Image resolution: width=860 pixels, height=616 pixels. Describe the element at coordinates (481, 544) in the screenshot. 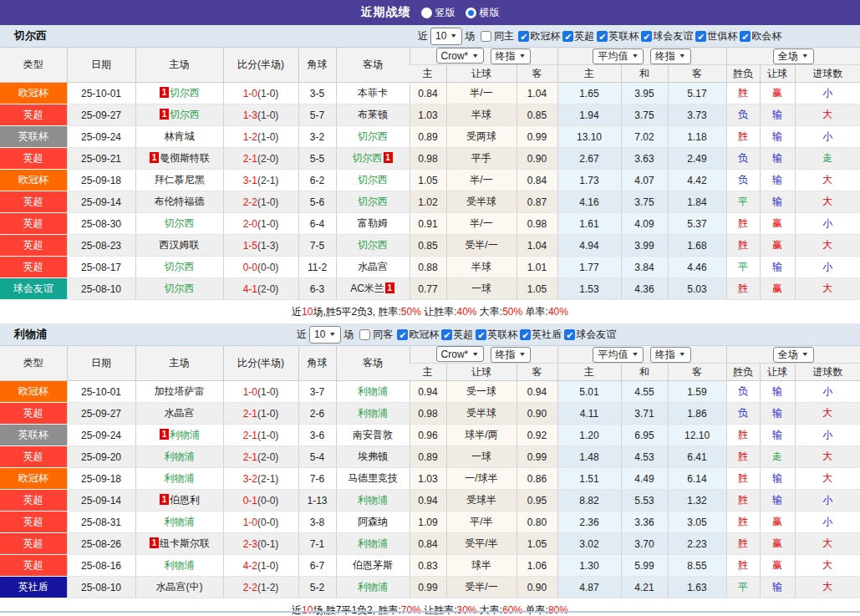

I see `odds-handicap: 受平/半` at that location.